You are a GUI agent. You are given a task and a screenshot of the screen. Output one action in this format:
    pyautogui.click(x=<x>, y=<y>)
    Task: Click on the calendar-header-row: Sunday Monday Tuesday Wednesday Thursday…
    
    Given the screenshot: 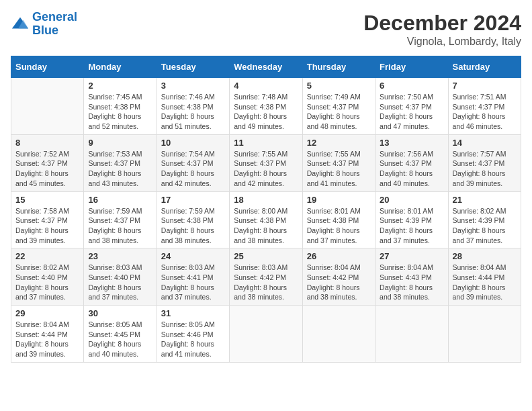 What is the action you would take?
    pyautogui.click(x=266, y=67)
    